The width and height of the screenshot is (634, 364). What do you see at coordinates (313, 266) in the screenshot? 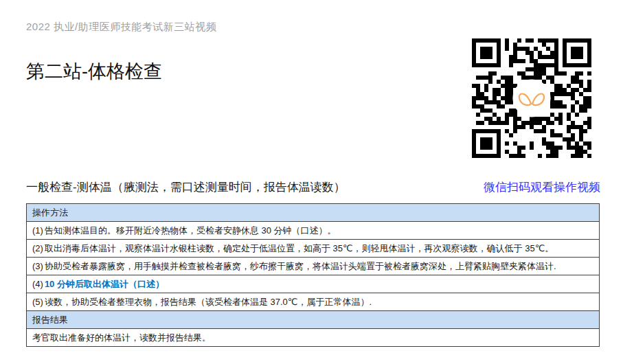
I see `table-row: (3)协助受检者暴露腋窝，用手触摸并检查被检者腋窝，纱布擦干腋窝，将体温计头端置…` at bounding box center [313, 266].